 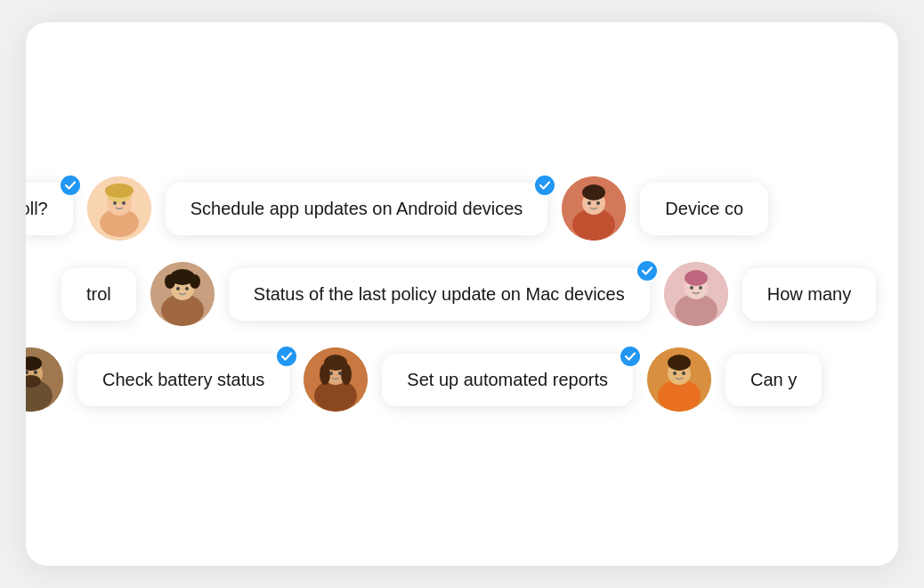 What do you see at coordinates (449, 380) in the screenshot?
I see `row-3: Check battery status` at bounding box center [449, 380].